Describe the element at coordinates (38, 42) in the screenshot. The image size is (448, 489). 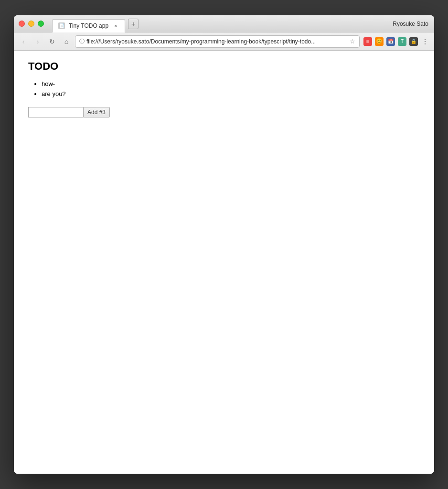
I see `forward-button: ›` at that location.